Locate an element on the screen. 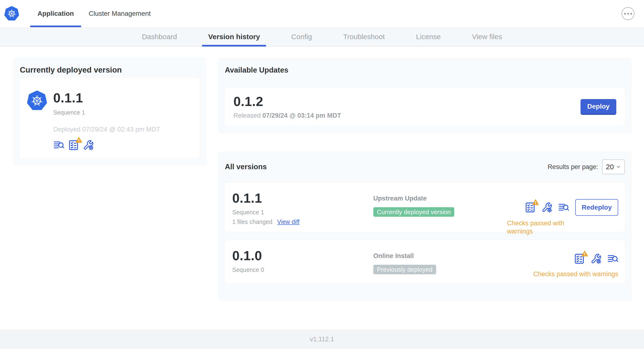  available-updates-card: Available Updates 0.1.2 Released 07/29/2… is located at coordinates (425, 96).